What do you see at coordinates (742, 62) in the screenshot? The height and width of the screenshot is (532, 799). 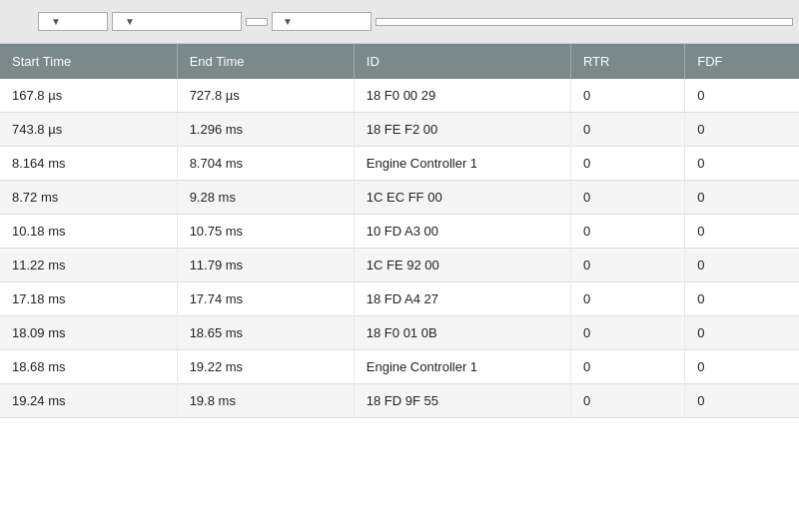 I see `header-fdf: FDF` at bounding box center [742, 62].